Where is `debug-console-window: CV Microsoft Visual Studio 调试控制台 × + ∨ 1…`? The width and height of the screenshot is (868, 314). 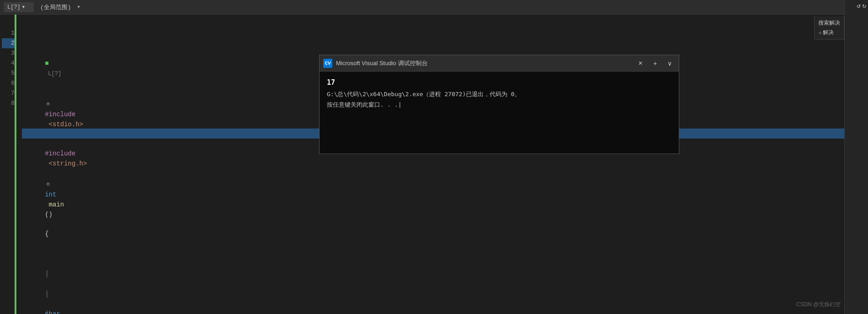
debug-console-window: CV Microsoft Visual Studio 调试控制台 × + ∨ 1… is located at coordinates (499, 104).